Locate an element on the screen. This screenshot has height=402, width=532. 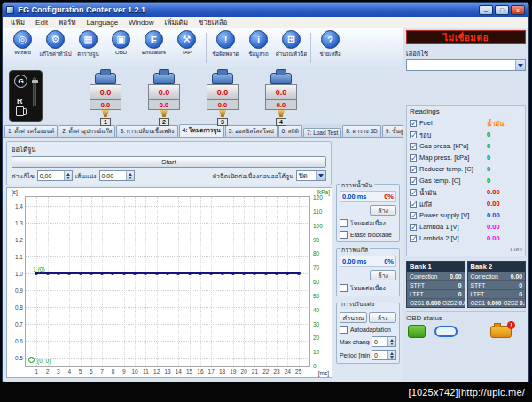
gas-time-value: 0.00 ms is located at coordinates (355, 261).